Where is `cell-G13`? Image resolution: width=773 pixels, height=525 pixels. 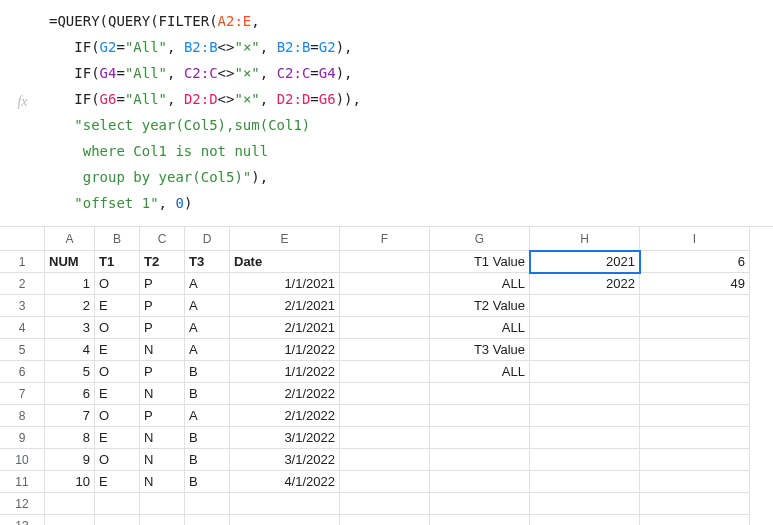 cell-G13 is located at coordinates (480, 520).